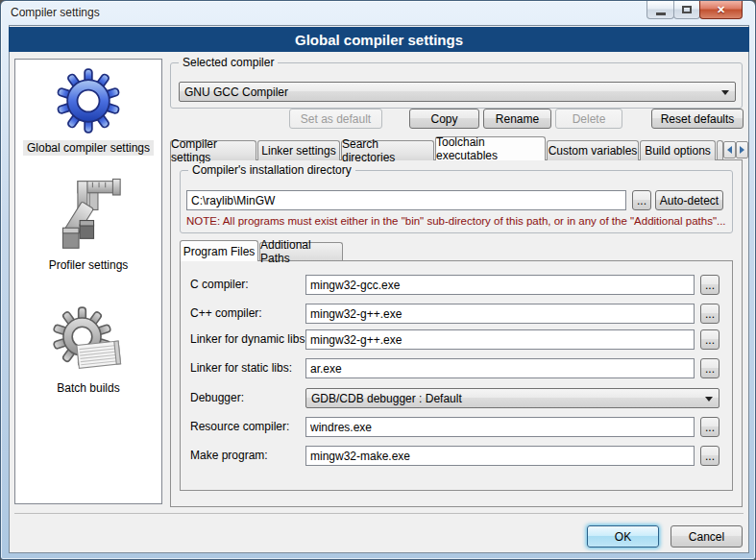 The height and width of the screenshot is (560, 756). Describe the element at coordinates (227, 313) in the screenshot. I see `cpp-compiler-label: C++ compiler:` at that location.